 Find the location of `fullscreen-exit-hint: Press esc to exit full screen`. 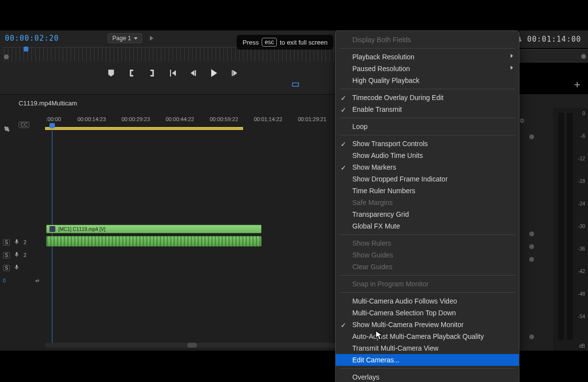

fullscreen-exit-hint: Press esc to exit full screen is located at coordinates (285, 42).